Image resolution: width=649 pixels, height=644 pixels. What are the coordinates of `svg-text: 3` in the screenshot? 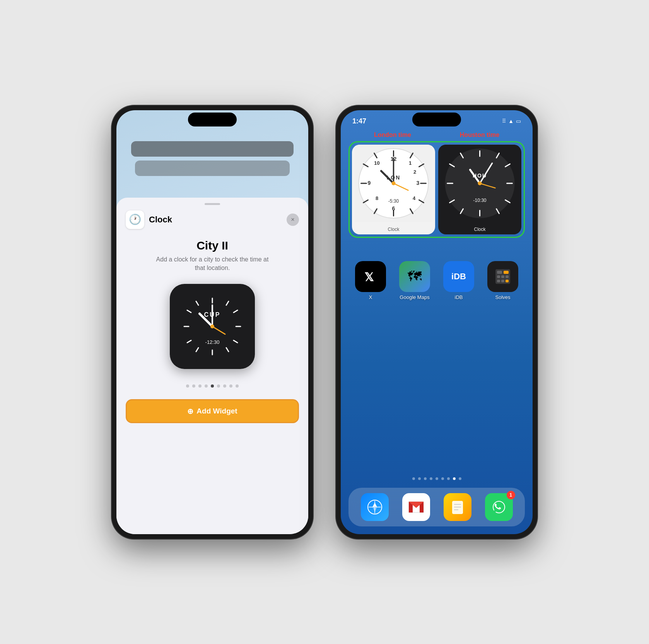 It's located at (418, 183).